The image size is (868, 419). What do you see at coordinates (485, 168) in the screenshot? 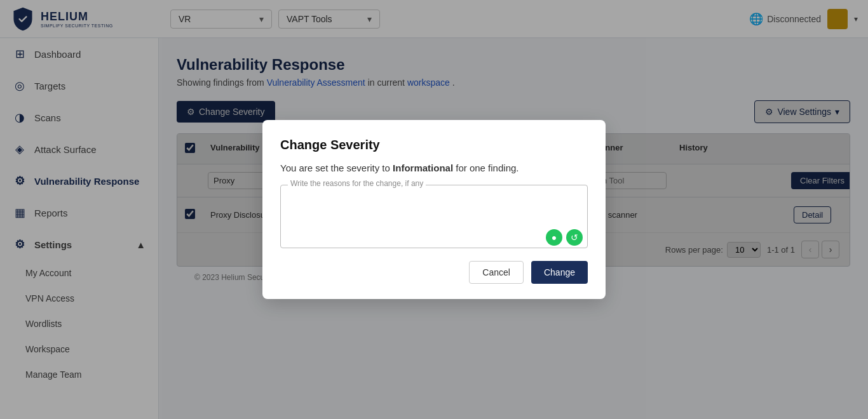
I see `modal-desc-suffix: for one finding.` at bounding box center [485, 168].